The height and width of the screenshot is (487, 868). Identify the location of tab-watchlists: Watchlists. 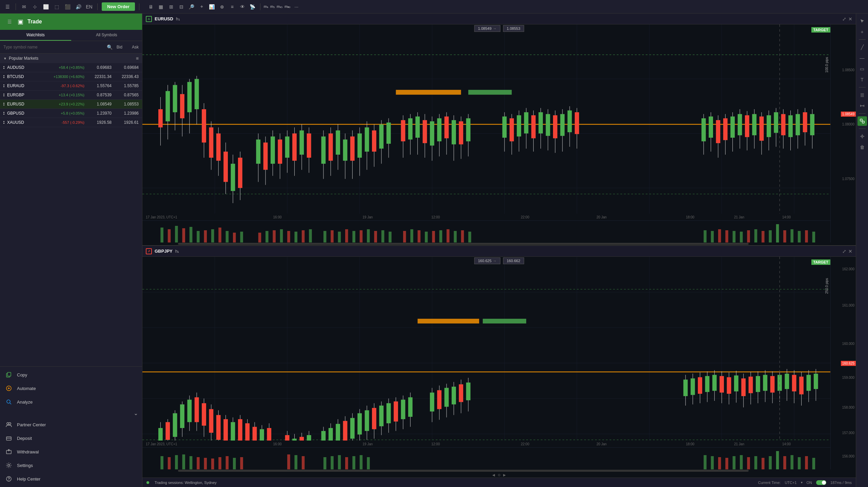
(36, 35).